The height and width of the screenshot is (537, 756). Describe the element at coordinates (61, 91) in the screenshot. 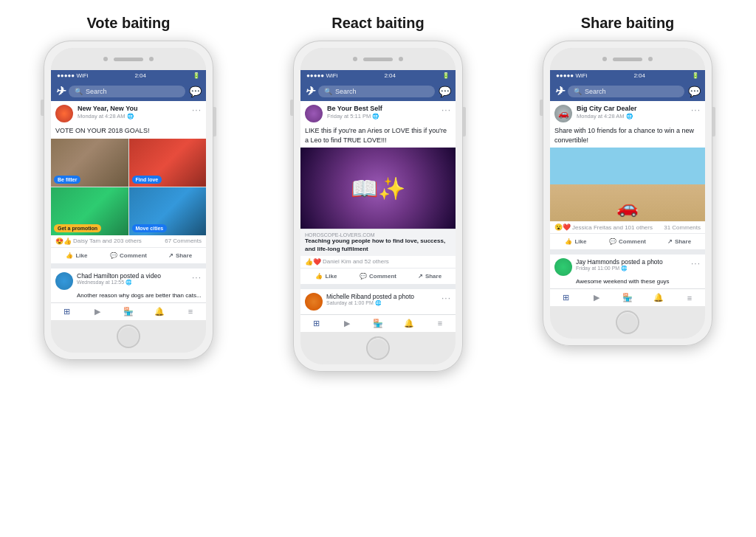

I see `fb-logo-1: ✈` at that location.